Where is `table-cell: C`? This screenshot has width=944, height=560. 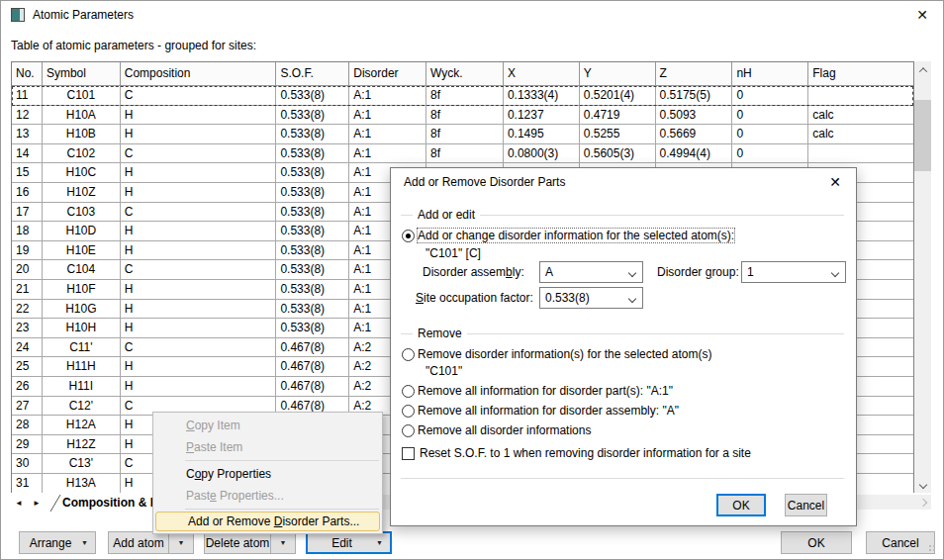
table-cell: C is located at coordinates (199, 154).